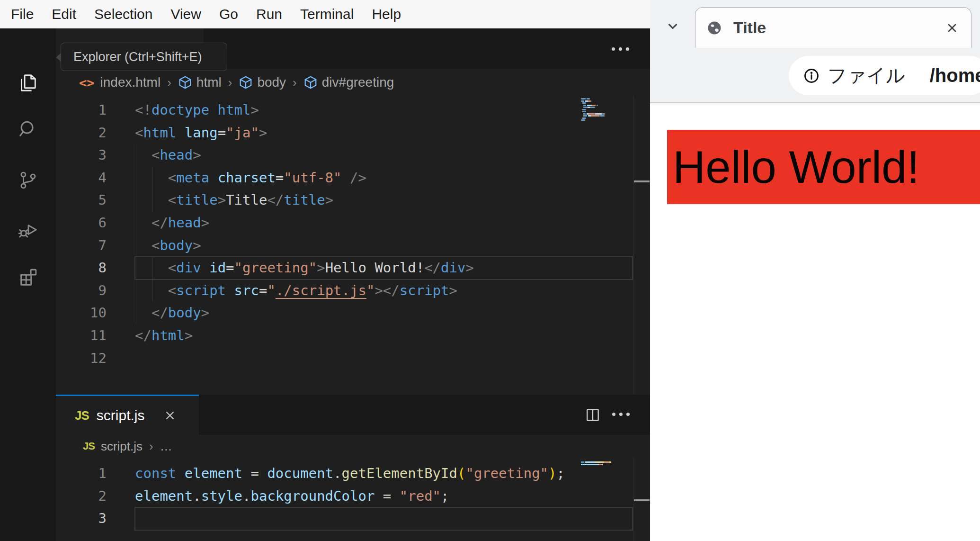  What do you see at coordinates (229, 14) in the screenshot?
I see `menu-go: Go` at bounding box center [229, 14].